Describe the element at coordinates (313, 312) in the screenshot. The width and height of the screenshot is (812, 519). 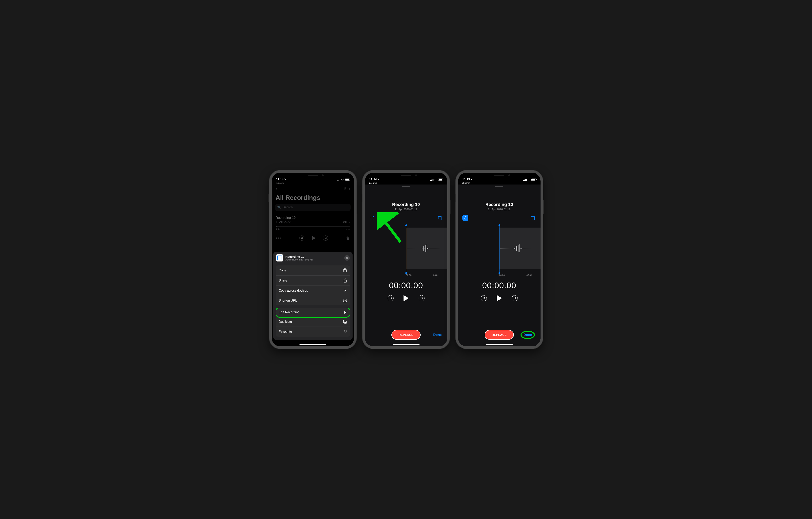
I see `share-edit-recording: Edit Recording` at that location.